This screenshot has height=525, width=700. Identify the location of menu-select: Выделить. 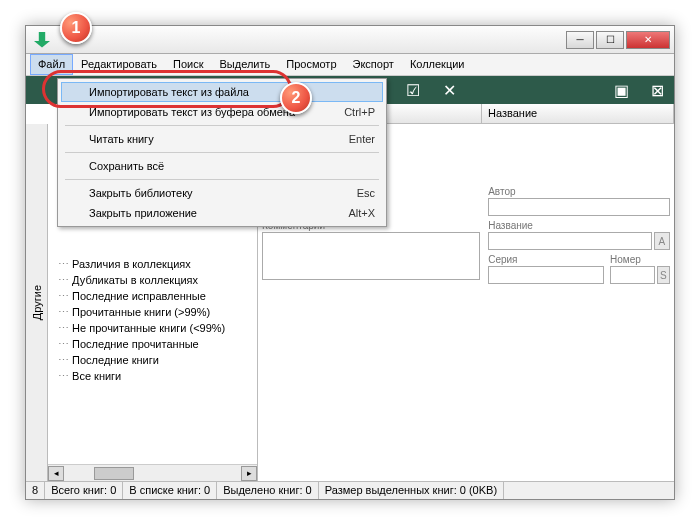
(246, 64).